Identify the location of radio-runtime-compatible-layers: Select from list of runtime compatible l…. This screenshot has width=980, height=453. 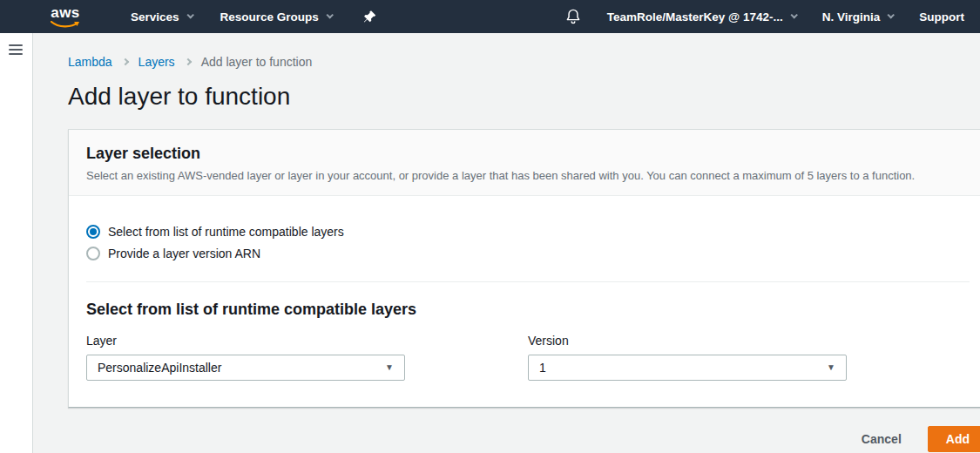
(528, 232).